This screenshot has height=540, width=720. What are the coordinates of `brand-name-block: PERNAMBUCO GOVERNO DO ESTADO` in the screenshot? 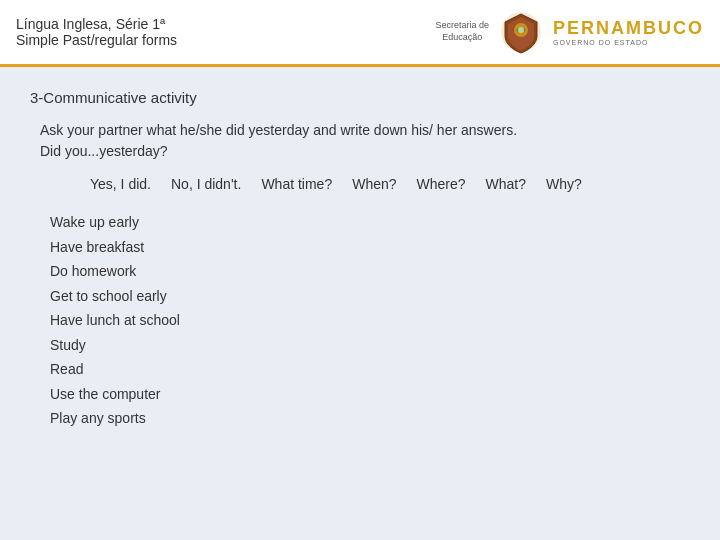 It's located at (628, 32).